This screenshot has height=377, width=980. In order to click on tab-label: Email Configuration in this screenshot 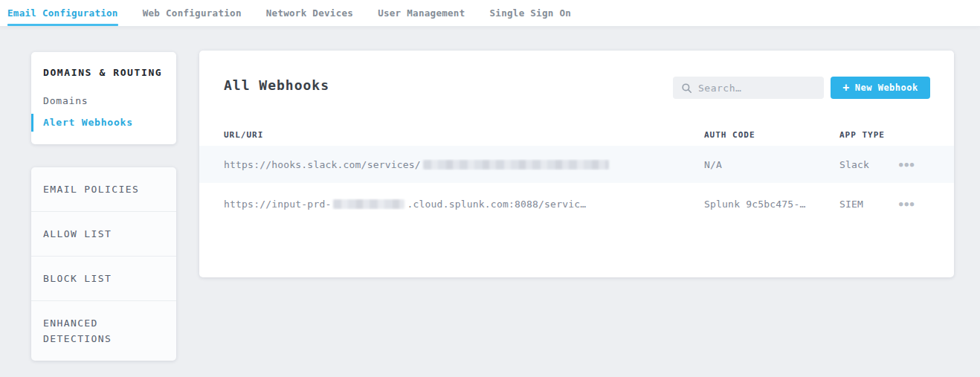, I will do `click(62, 13)`.